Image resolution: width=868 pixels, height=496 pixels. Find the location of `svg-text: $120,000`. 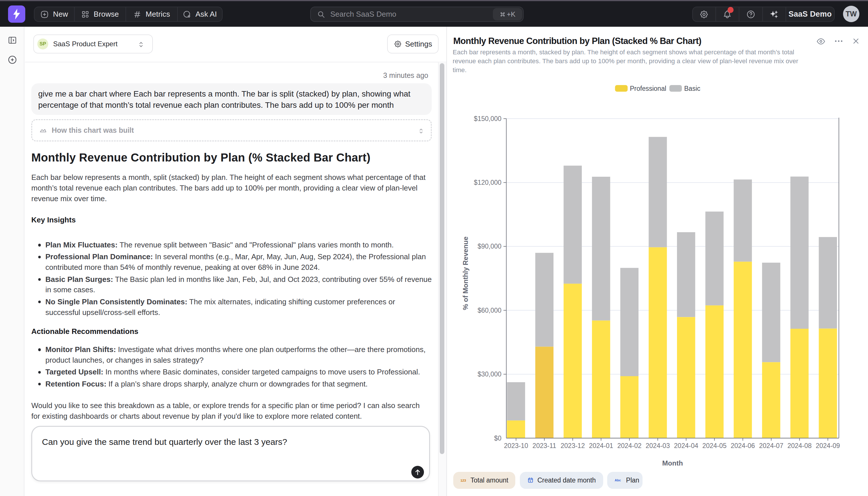

svg-text: $120,000 is located at coordinates (487, 183).